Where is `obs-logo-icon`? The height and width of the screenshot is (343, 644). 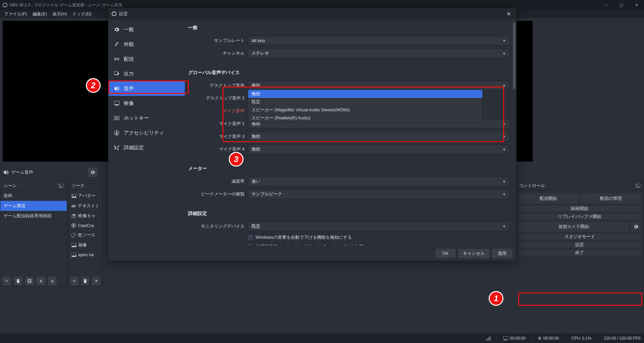
obs-logo-icon is located at coordinates (114, 14).